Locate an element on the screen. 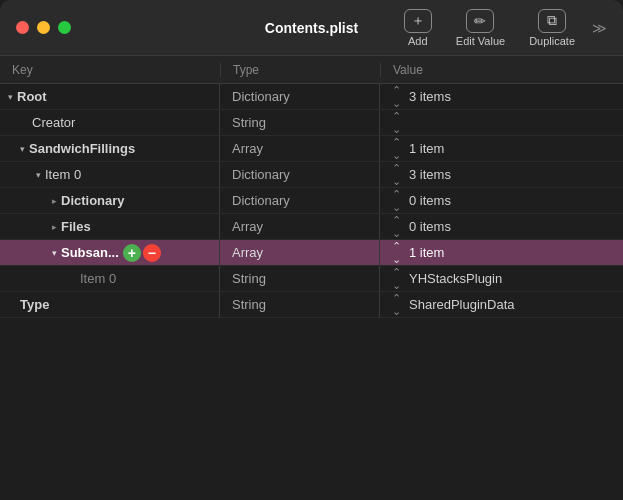 This screenshot has width=623, height=500. key-label: Creator is located at coordinates (54, 122).